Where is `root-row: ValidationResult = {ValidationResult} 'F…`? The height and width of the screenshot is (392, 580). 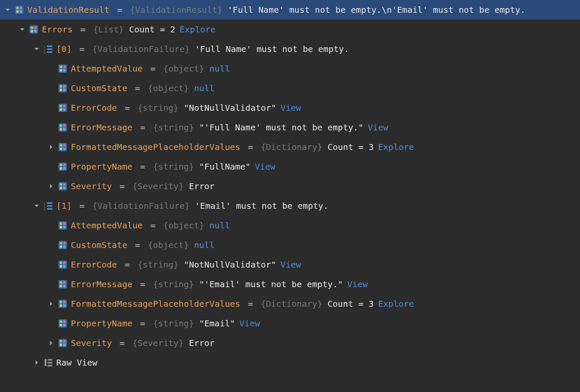
root-row: ValidationResult = {ValidationResult} 'F… is located at coordinates (290, 10).